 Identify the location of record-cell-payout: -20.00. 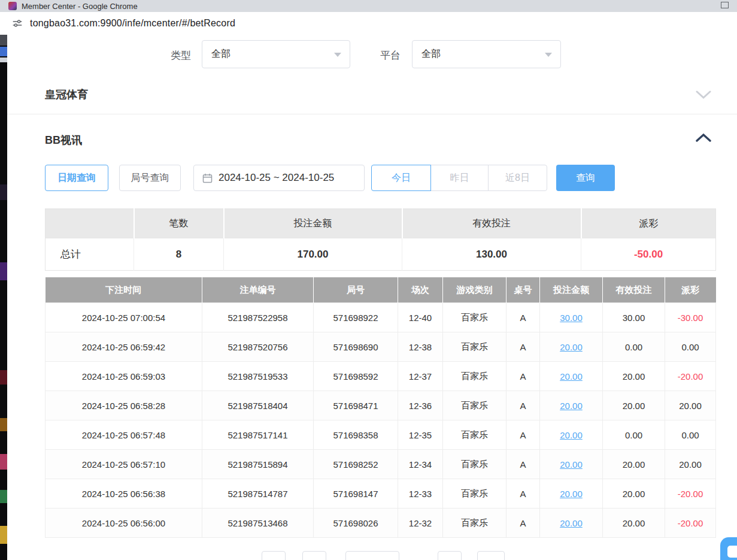
(691, 494).